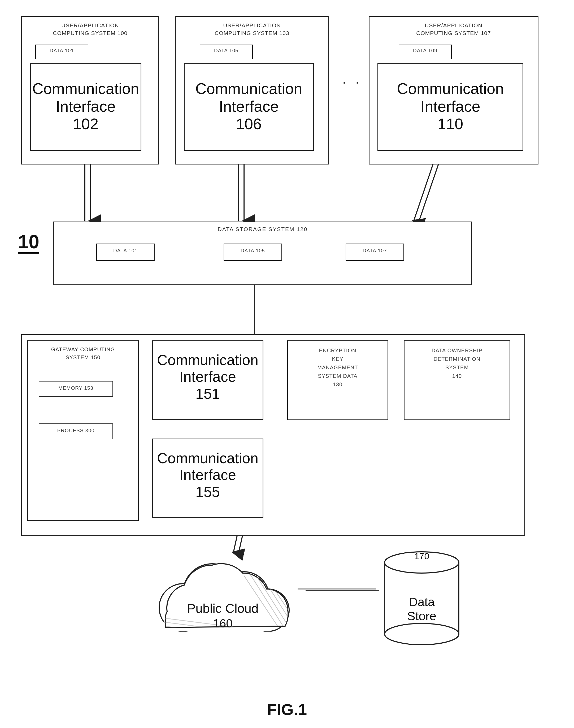 This screenshot has width=574, height=728. What do you see at coordinates (422, 556) in the screenshot?
I see `svg-text: 170` at bounding box center [422, 556].